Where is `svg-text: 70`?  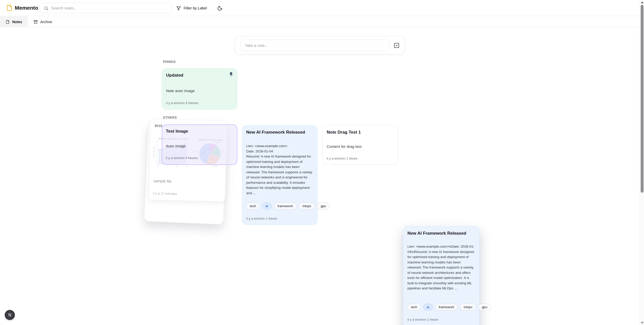
svg-text: 70 is located at coordinates (157, 142).